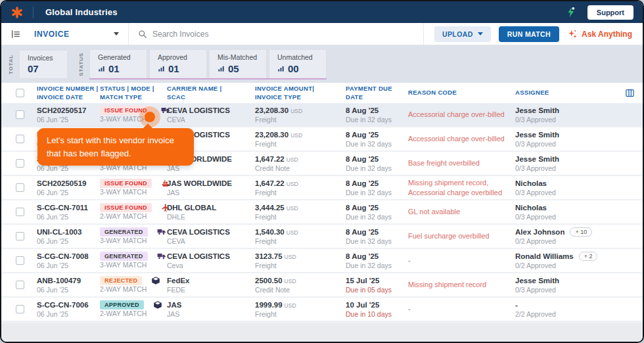 The height and width of the screenshot is (343, 644). What do you see at coordinates (33, 12) in the screenshot?
I see `logo-divider` at bounding box center [33, 12].